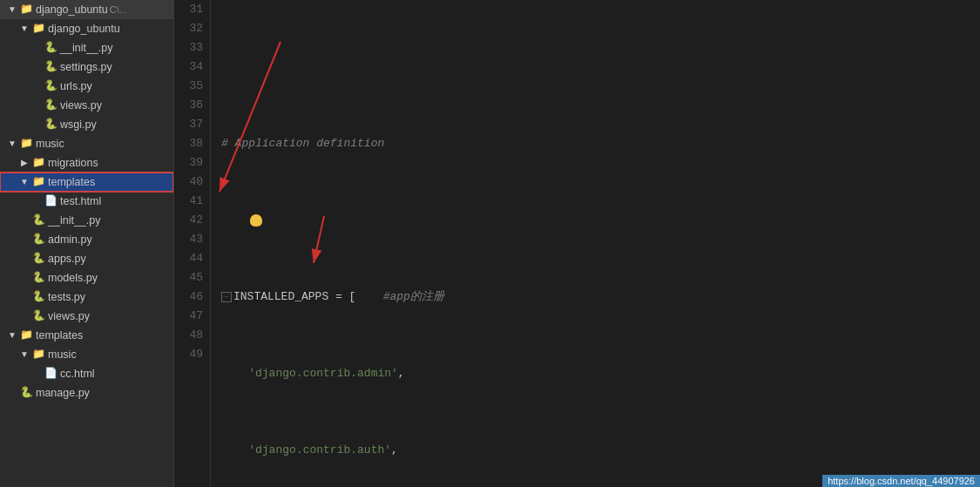  Describe the element at coordinates (601, 450) in the screenshot. I see `code-line-35: 'django.contrib.auth' ,` at that location.